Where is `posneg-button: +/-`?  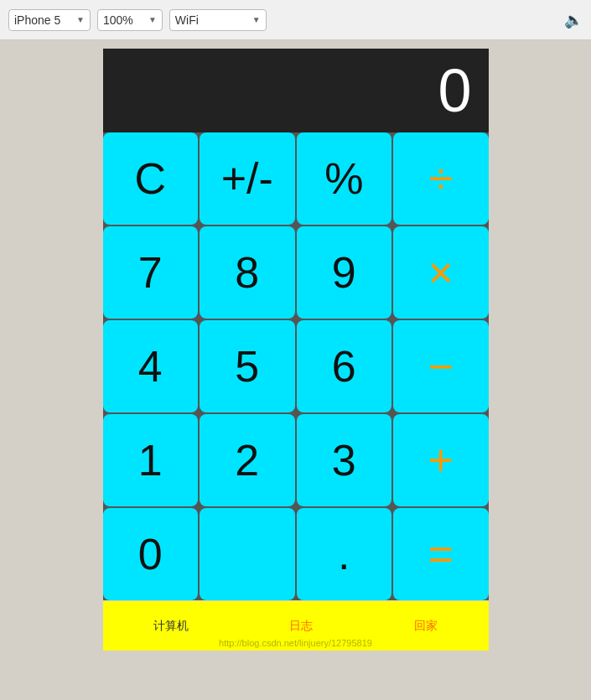 posneg-button: +/- is located at coordinates (247, 179).